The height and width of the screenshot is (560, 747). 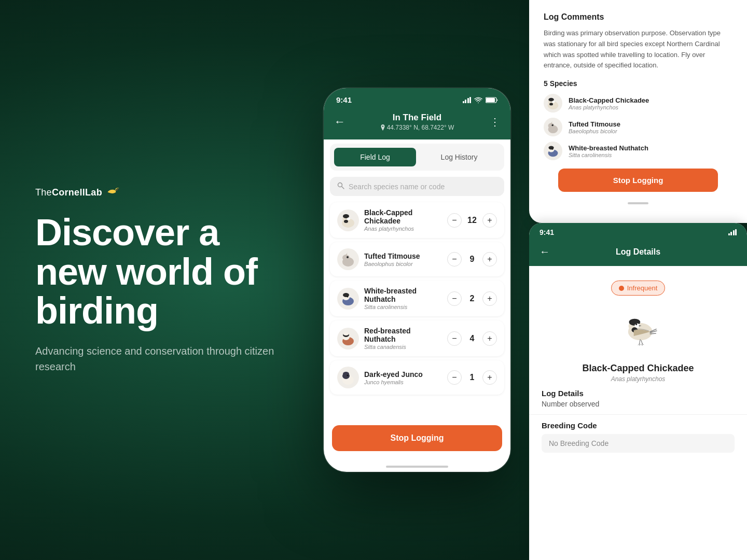 I want to click on species-list-item: Tufted Titmouse Baeolophus bicolor, so click(x=638, y=127).